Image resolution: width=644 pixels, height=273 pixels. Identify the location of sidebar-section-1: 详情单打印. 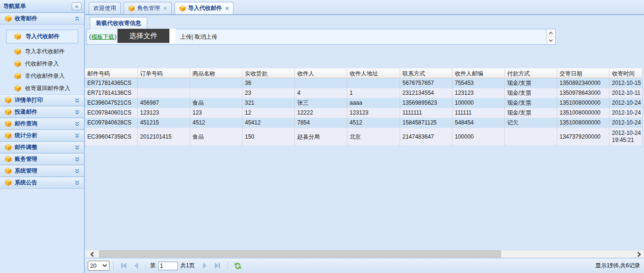
(42, 100).